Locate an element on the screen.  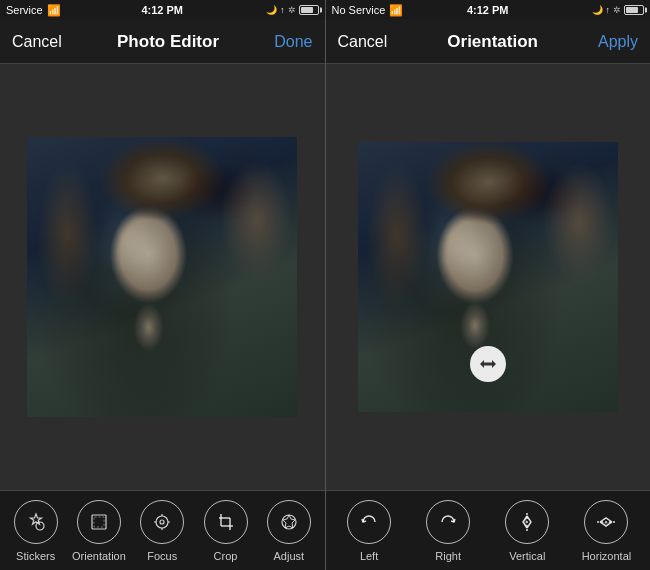
rotate-right-icon is located at coordinates (448, 522).